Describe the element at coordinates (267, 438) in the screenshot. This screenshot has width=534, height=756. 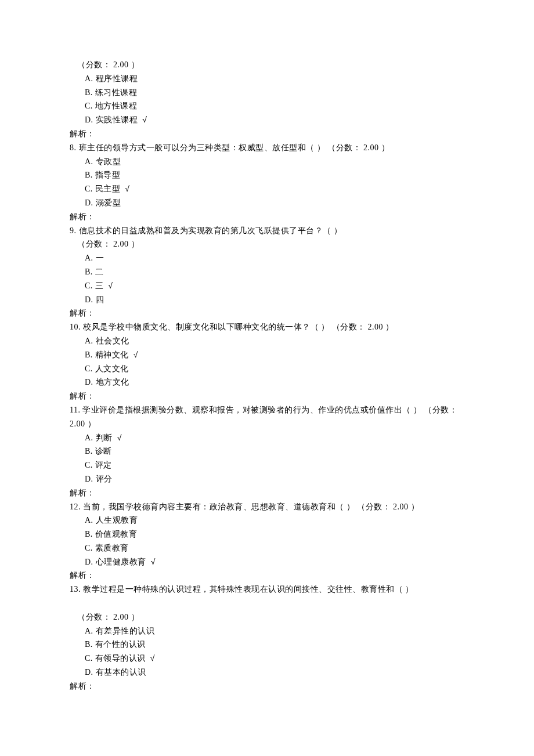
I see `q11-option-a: A. 判断 √` at that location.